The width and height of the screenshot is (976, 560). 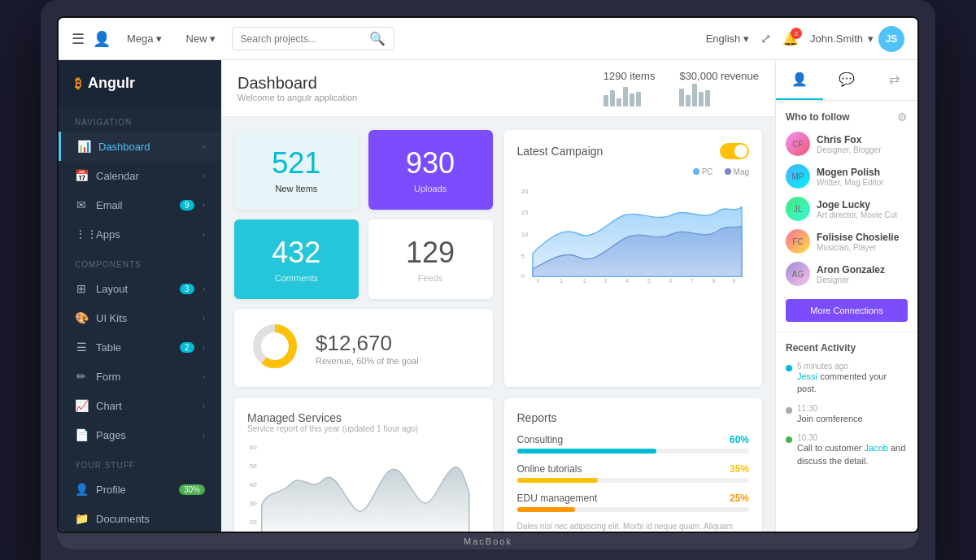 What do you see at coordinates (140, 518) in the screenshot?
I see `sidebar-item-documents: 📁 Documents` at bounding box center [140, 518].